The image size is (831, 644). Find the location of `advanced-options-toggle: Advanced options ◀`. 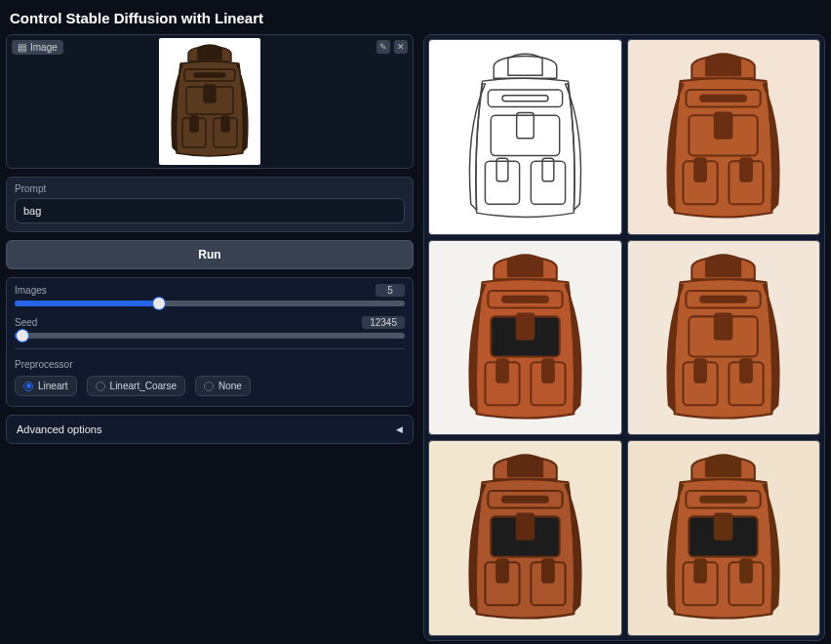

advanced-options-toggle: Advanced options ◀ is located at coordinates (210, 429).